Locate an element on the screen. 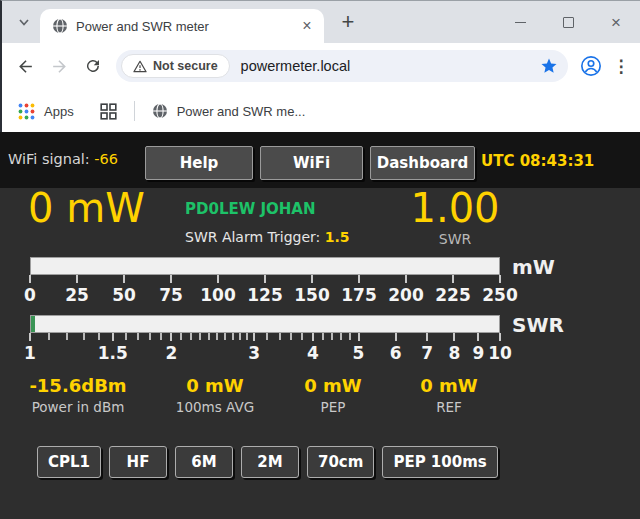 The width and height of the screenshot is (640, 519). gauge-tick-label: 125 is located at coordinates (265, 295).